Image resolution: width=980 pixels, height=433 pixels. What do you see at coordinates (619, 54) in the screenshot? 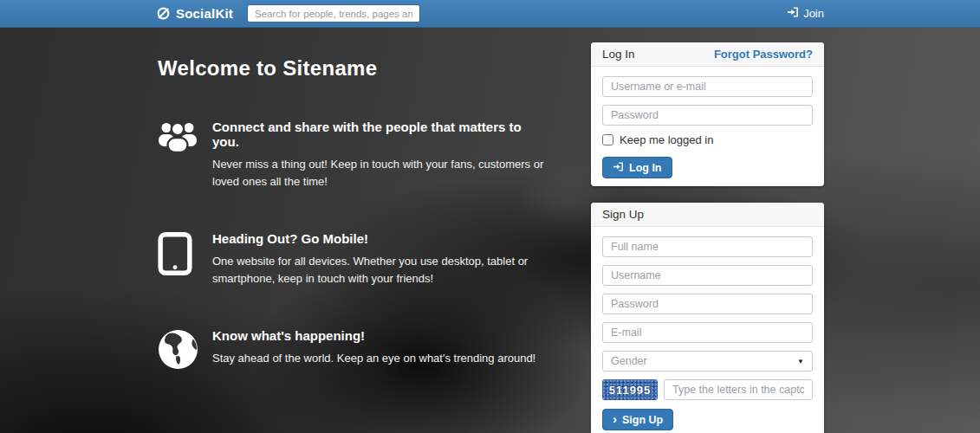
I see `login-panel-title: Log In` at bounding box center [619, 54].